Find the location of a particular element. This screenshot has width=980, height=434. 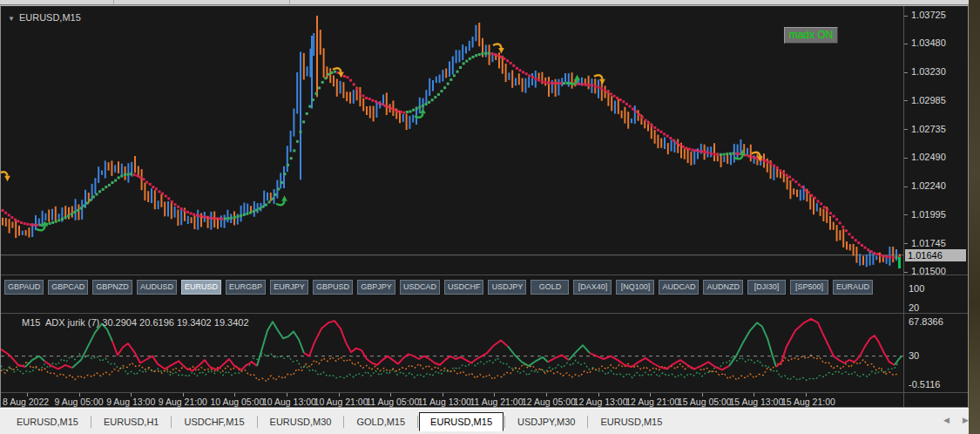

chart-tab-bar: EURUSD,M15EURUSD,H1USDCHF,M15EURUSD,M30G… is located at coordinates (486, 421).